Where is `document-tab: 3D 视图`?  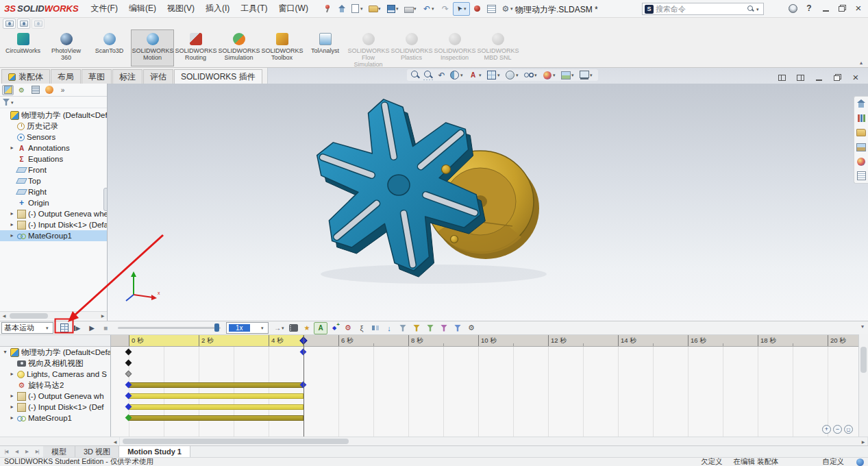 document-tab: 3D 视图 is located at coordinates (97, 452).